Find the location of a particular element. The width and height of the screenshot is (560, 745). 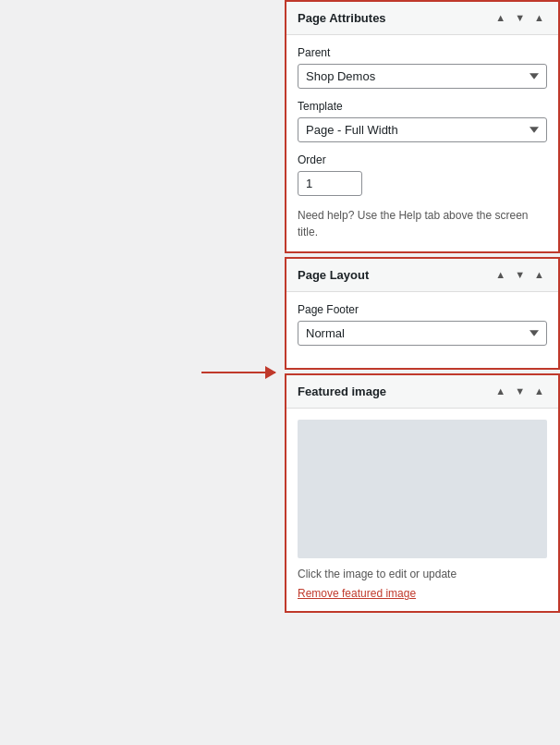

page-footer-select: Normal Compact Hidden is located at coordinates (422, 333).